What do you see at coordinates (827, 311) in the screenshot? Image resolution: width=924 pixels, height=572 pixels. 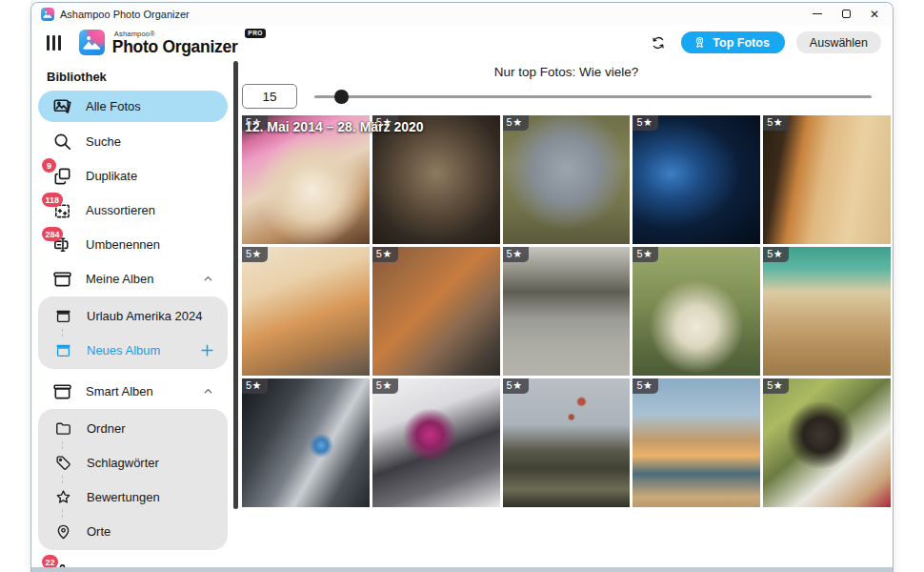 I see `photo-two-dogs-pool: 5★` at bounding box center [827, 311].